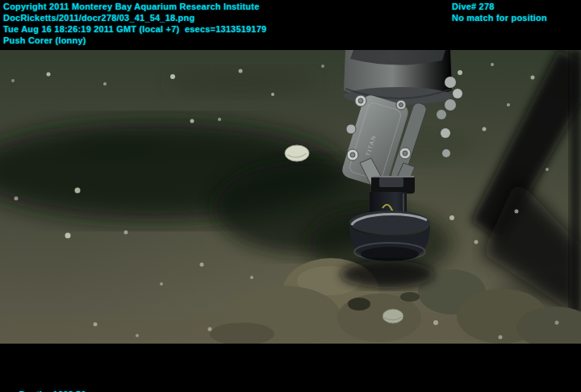  What do you see at coordinates (499, 18) in the screenshot?
I see `overlay-position-status: No match for position` at bounding box center [499, 18].